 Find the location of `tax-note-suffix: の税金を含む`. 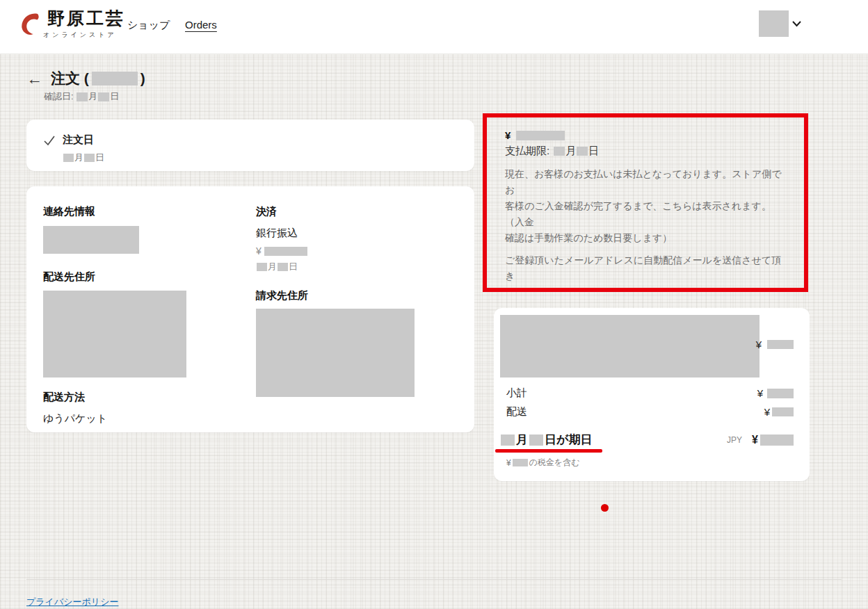

tax-note-suffix: の税金を含む is located at coordinates (555, 463).